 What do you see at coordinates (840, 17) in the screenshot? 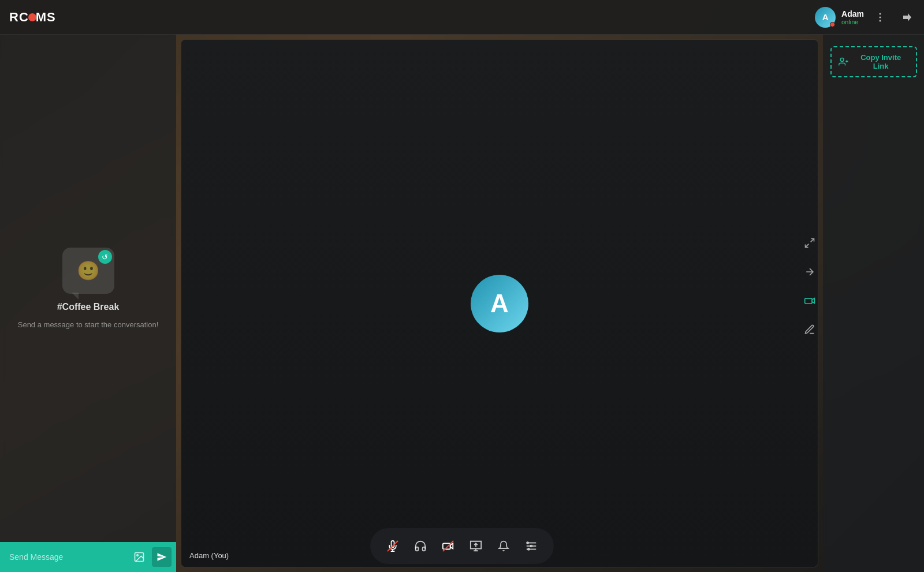
I see `user-info: A Adam online` at bounding box center [840, 17].